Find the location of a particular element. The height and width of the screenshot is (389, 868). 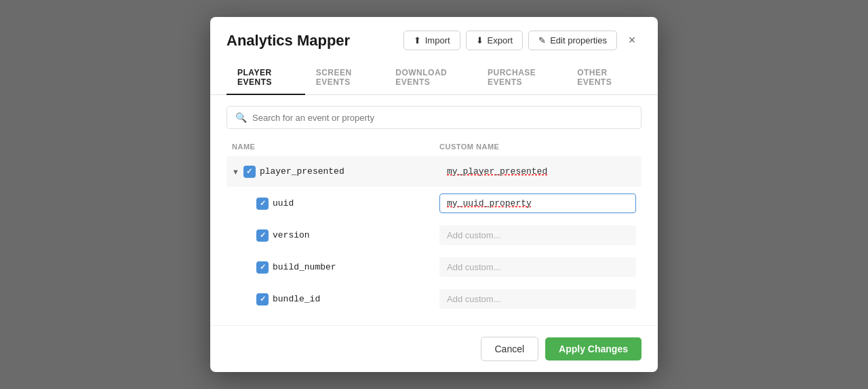

modal-footer: Cancel Apply Changes is located at coordinates (434, 349).